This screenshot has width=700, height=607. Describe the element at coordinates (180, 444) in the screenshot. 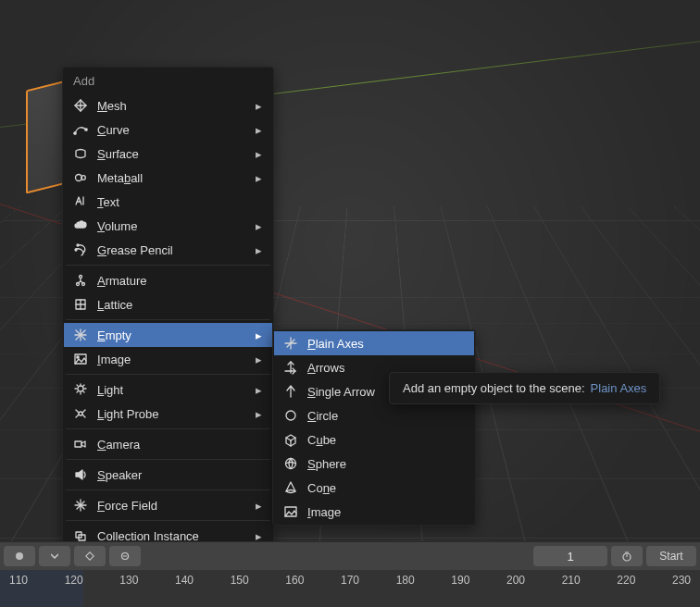

I see `menu-item-label: Camera` at that location.